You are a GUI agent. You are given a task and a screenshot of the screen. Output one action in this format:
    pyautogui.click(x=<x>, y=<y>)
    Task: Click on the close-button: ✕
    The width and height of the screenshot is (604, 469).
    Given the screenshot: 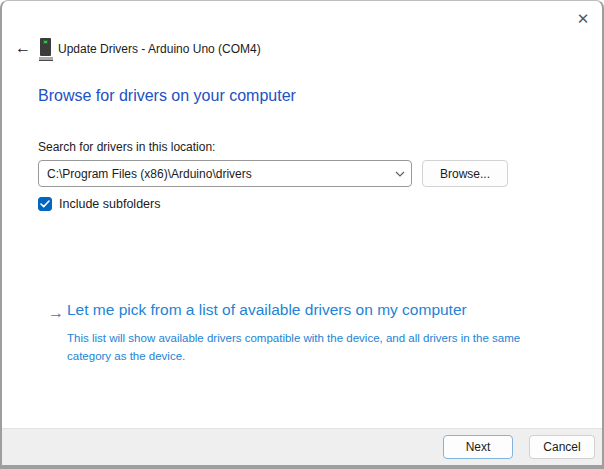 What is the action you would take?
    pyautogui.click(x=583, y=19)
    